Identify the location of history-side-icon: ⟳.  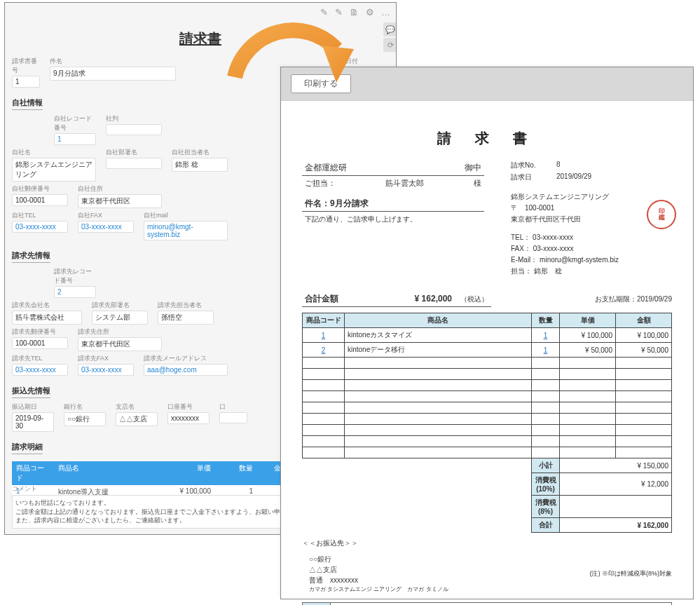
(390, 45).